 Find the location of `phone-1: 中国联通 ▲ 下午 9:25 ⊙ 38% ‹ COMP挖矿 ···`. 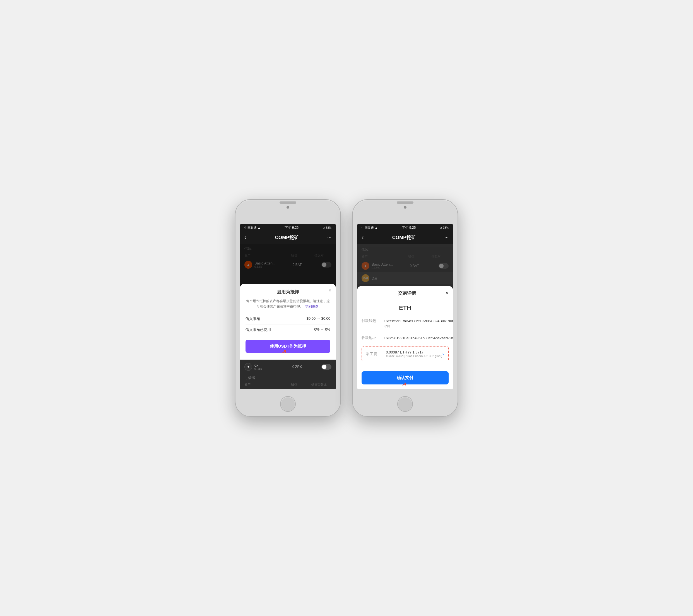

phone-1: 中国联通 ▲ 下午 9:25 ⊙ 38% ‹ COMP挖矿 ··· is located at coordinates (288, 308).